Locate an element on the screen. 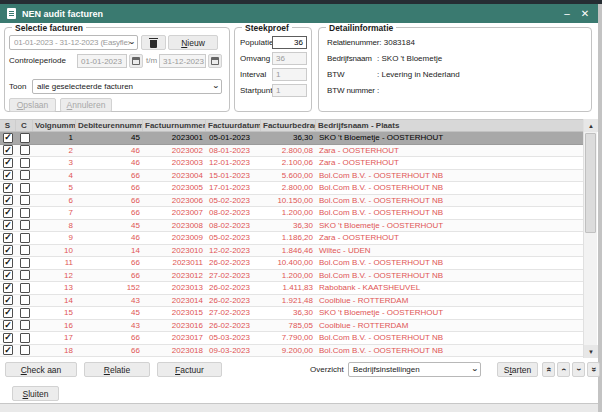 The width and height of the screenshot is (602, 412). date-to-calendar-button is located at coordinates (215, 61).